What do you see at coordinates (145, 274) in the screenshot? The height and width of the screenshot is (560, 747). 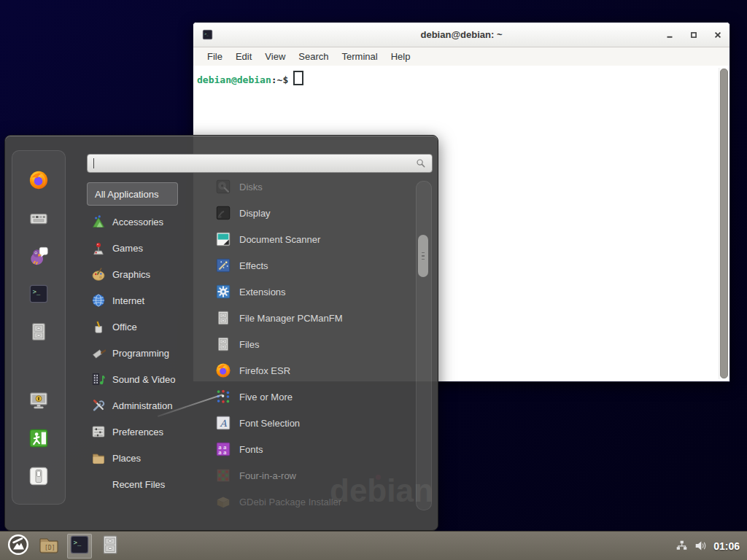 I see `category-graphics: Graphics` at bounding box center [145, 274].